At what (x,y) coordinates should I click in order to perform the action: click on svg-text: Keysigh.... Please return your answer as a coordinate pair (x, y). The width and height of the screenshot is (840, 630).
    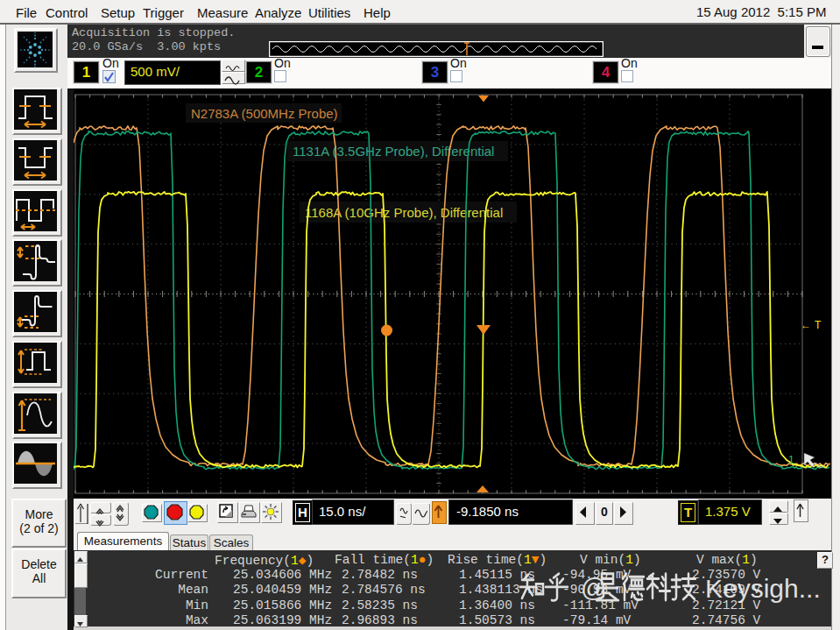
    Looking at the image, I should click on (763, 589).